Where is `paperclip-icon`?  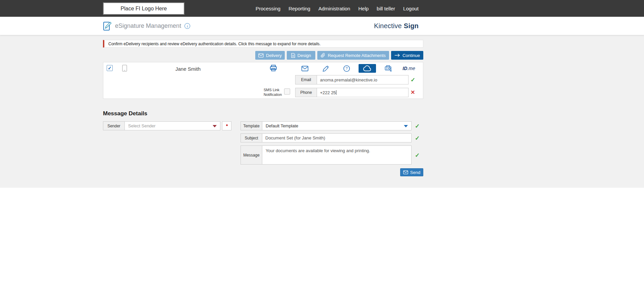 paperclip-icon is located at coordinates (323, 55).